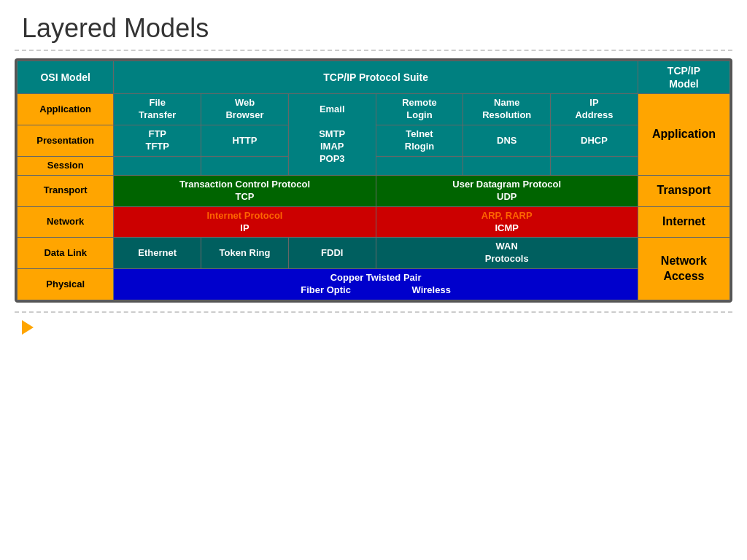  I want to click on transport-row: Transport Transaction Control Protocol T…, so click(374, 191).